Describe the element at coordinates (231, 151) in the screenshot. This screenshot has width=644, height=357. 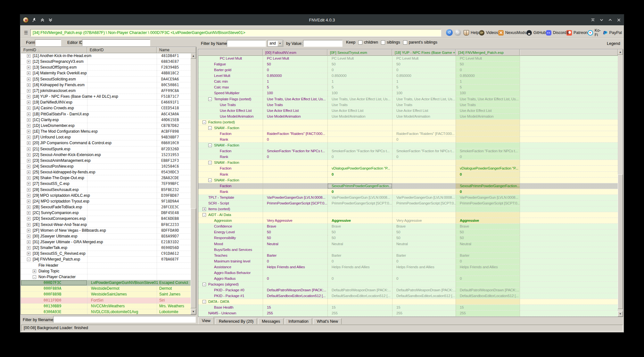
I see `record-field-label-cell: Faction` at that location.